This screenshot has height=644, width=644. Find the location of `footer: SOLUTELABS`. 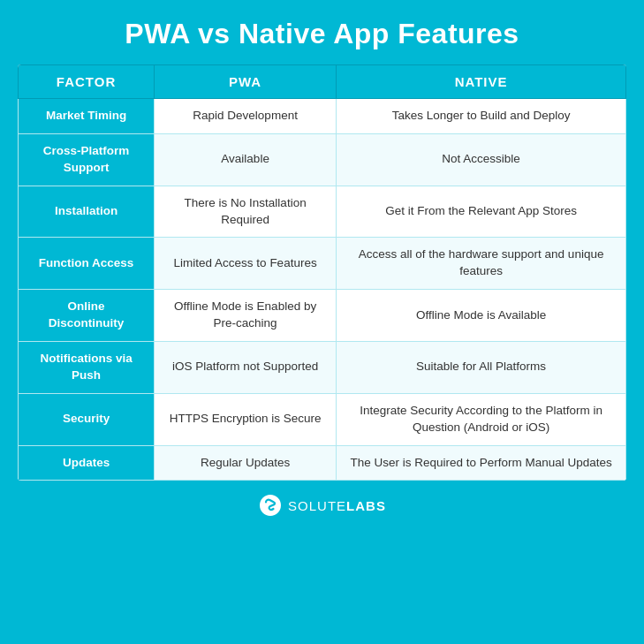

footer: SOLUTELABS is located at coordinates (322, 505).